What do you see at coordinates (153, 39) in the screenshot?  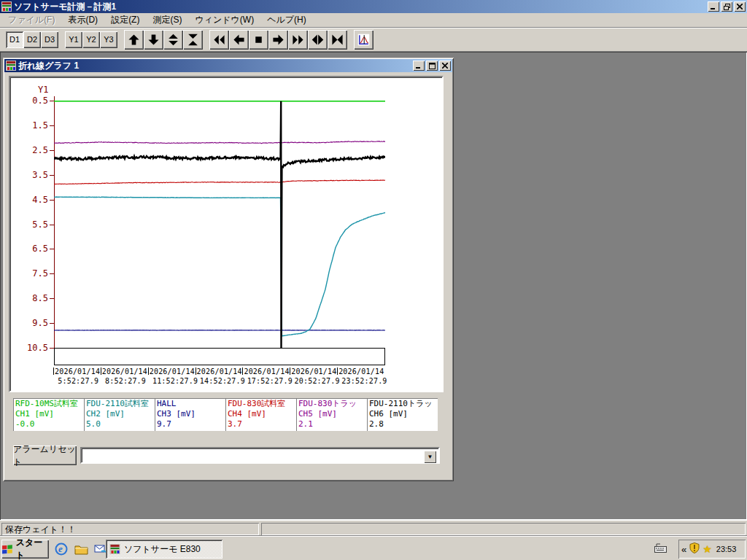 I see `scroll-down-button` at bounding box center [153, 39].